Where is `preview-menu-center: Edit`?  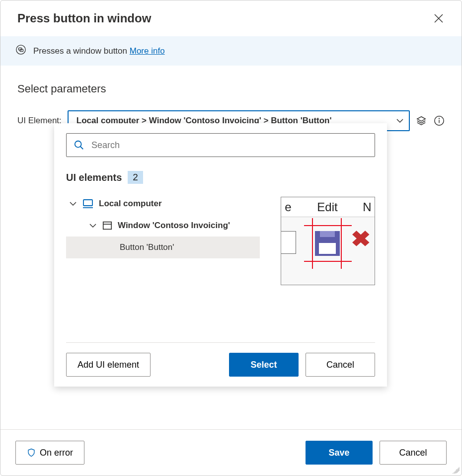 preview-menu-center: Edit is located at coordinates (327, 207).